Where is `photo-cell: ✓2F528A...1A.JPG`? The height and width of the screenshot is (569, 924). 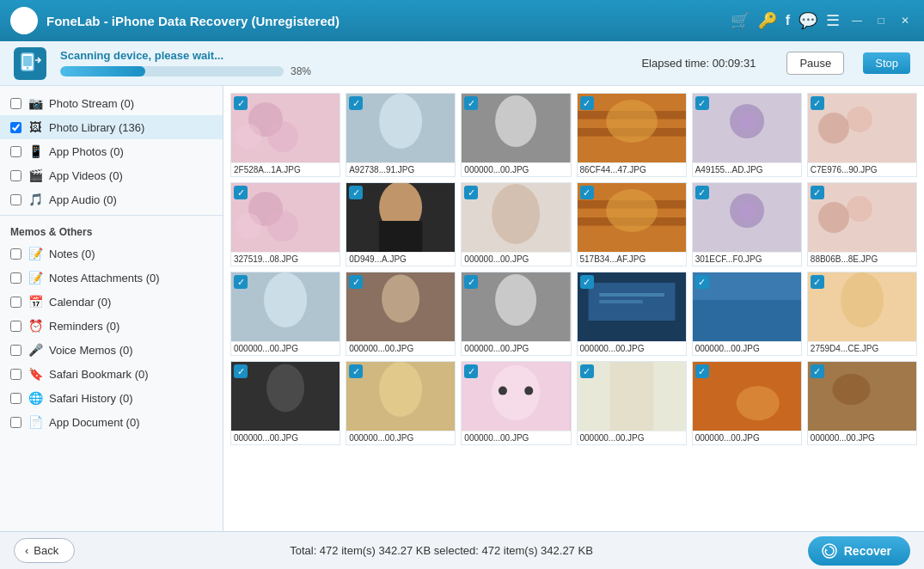
photo-cell: ✓2F528A...1A.JPG is located at coordinates (285, 135).